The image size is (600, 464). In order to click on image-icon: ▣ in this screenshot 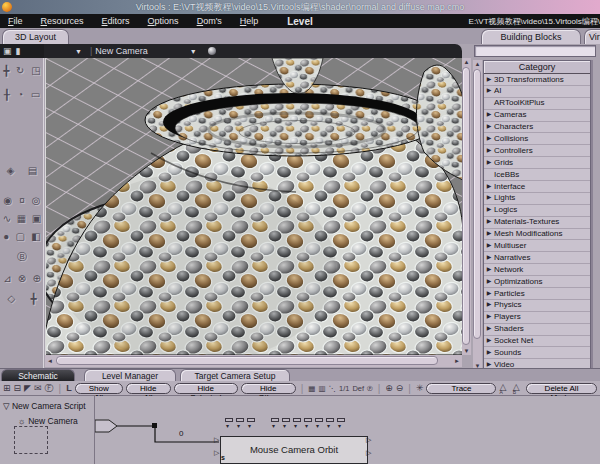, I will do `click(36, 219)`.